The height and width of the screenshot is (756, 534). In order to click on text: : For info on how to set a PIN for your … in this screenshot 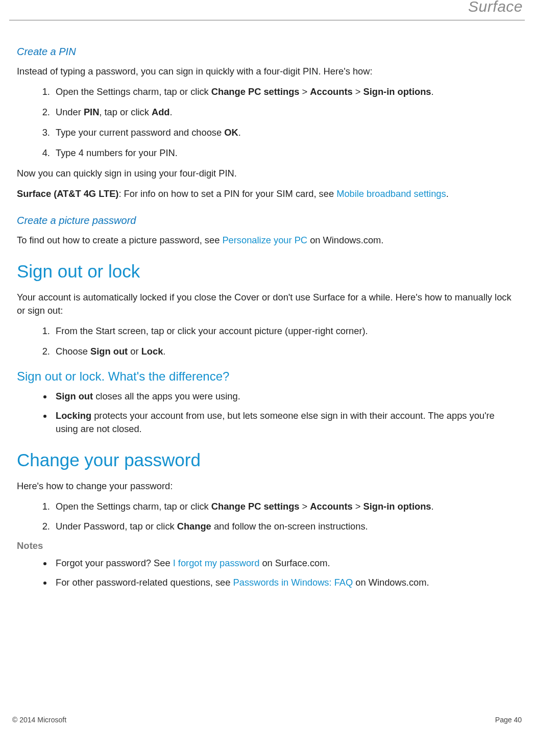, I will do `click(228, 194)`.